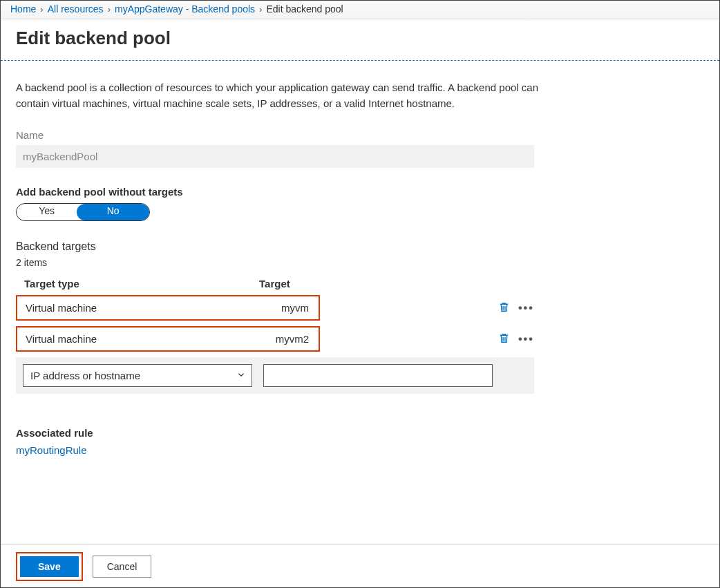  I want to click on column-target: Target, so click(392, 283).